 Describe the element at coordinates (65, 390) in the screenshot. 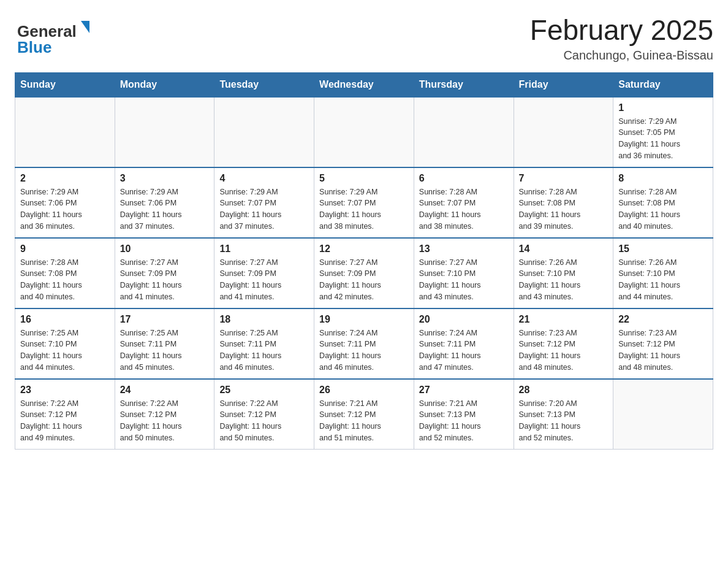

I see `day-number: 23` at that location.